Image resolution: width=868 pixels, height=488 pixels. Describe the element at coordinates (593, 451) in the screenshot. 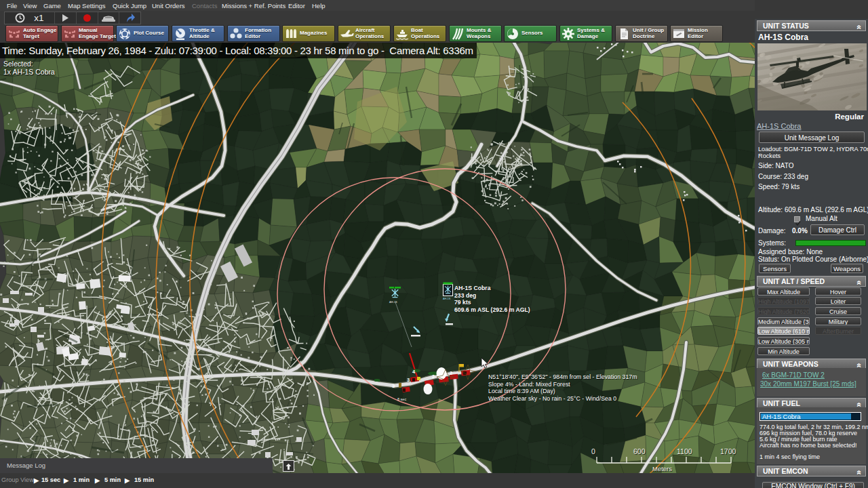

I see `svg-text: 0` at that location.